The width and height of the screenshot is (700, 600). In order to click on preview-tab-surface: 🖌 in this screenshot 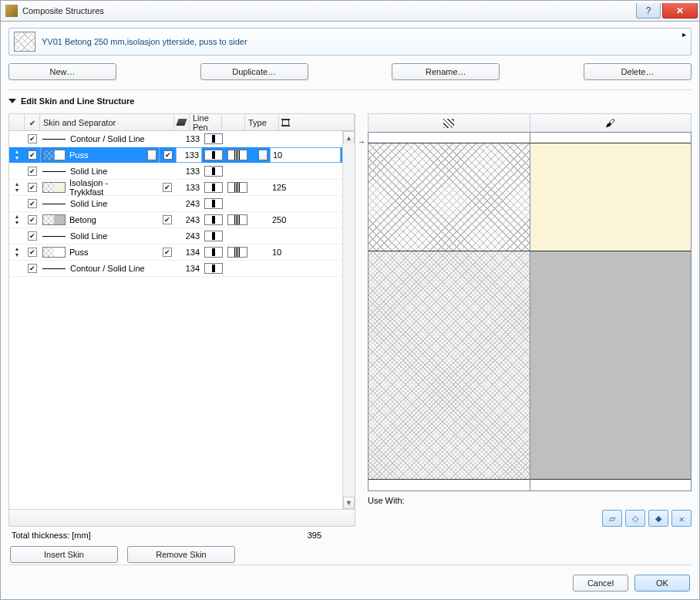, I will do `click(611, 123)`.